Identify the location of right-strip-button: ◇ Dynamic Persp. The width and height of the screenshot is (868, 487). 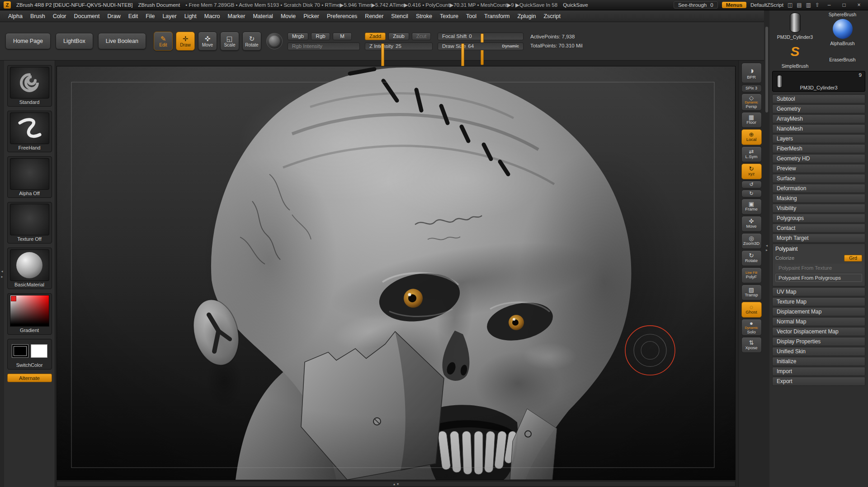
(751, 102).